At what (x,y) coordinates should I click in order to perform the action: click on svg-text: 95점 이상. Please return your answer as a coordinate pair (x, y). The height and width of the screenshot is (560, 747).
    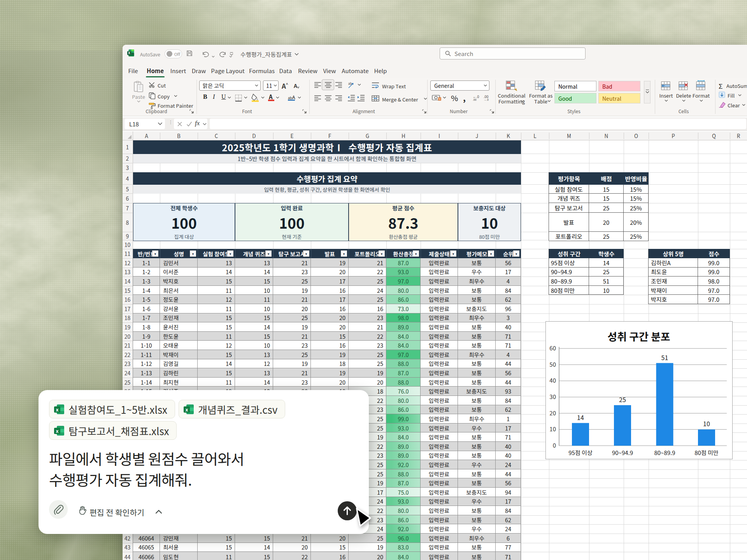
    Looking at the image, I should click on (580, 453).